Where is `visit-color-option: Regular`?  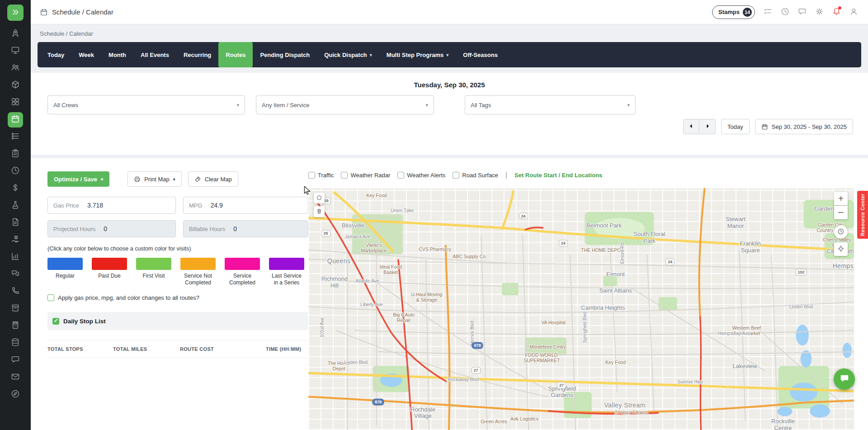
visit-color-option: Regular is located at coordinates (65, 272).